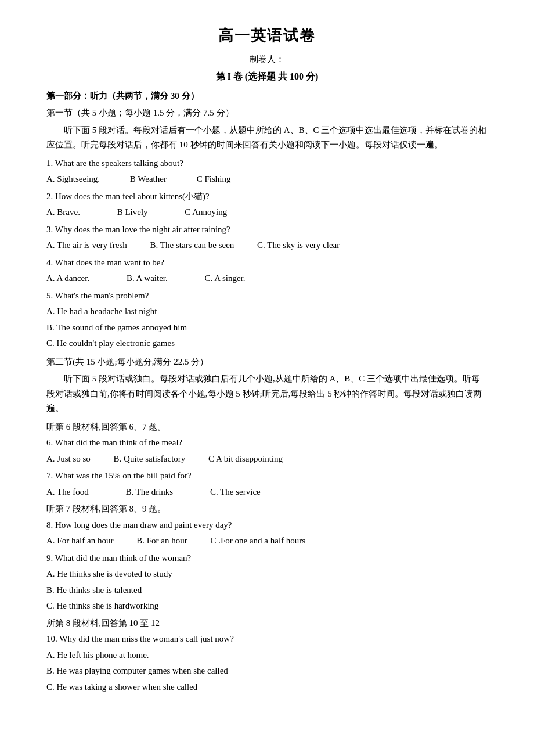 The height and width of the screenshot is (756, 534). Describe the element at coordinates (267, 476) in the screenshot. I see `question-7: 7. What was the 15% on the bill paid for…` at that location.